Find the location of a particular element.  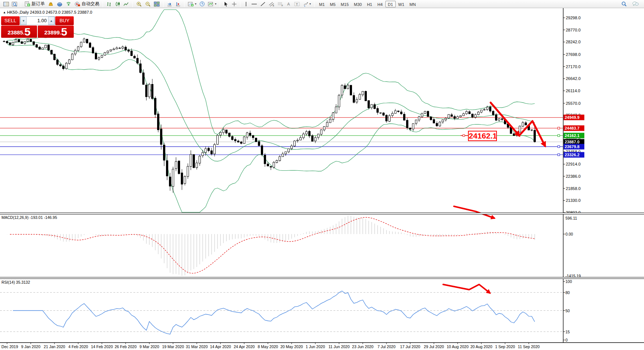

buy-price-display: 23899.5 is located at coordinates (56, 32).